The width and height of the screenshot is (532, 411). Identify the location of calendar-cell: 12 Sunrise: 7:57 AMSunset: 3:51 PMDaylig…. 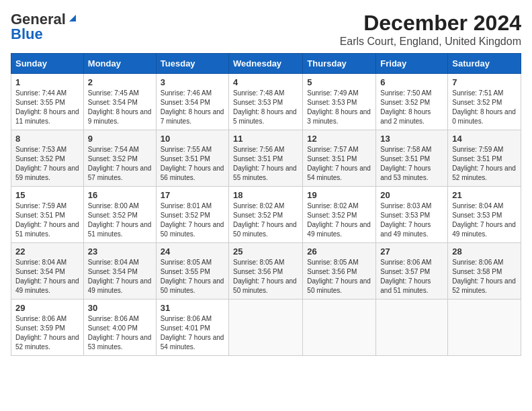
(340, 158).